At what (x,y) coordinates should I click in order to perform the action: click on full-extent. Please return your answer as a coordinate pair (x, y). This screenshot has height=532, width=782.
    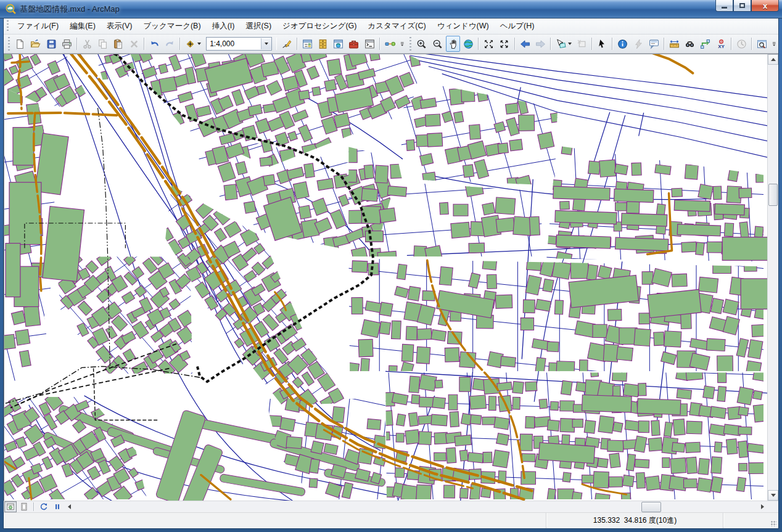
    Looking at the image, I should click on (469, 44).